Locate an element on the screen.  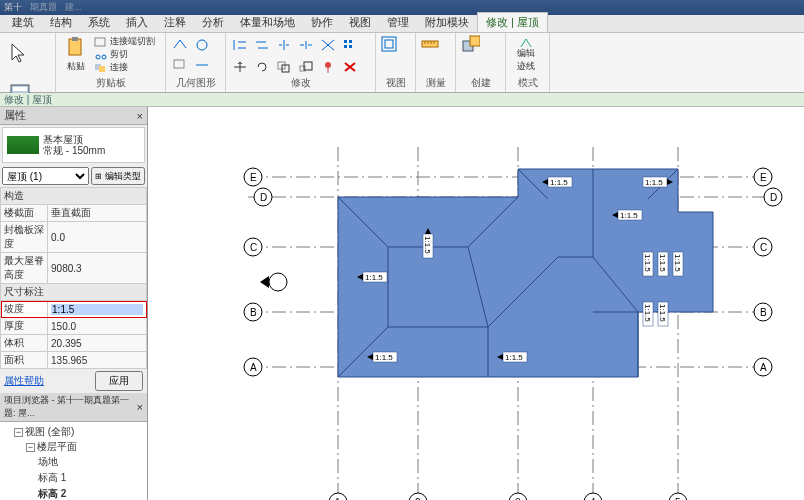
tab-collab: 协作 is located at coordinates (322, 22).